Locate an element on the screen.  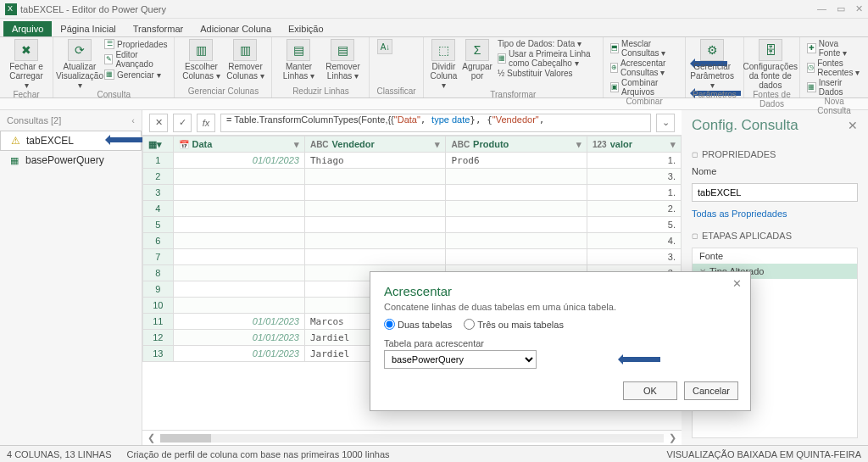
queries-pane: Consultas [2] ‹ ⚠ tabEXCEL ▦ basePowerQu… is located at coordinates (71, 278).